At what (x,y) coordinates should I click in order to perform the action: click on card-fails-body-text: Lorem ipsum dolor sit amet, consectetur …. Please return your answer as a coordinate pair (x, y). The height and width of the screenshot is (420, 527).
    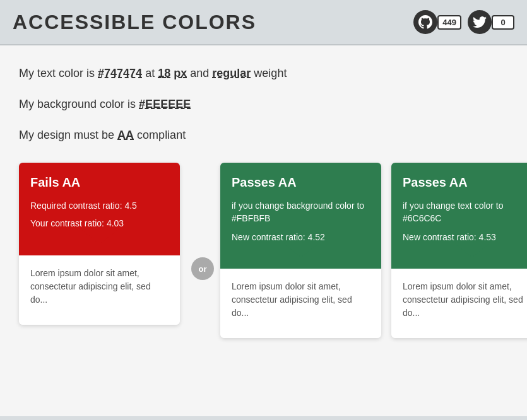
    Looking at the image, I should click on (91, 286).